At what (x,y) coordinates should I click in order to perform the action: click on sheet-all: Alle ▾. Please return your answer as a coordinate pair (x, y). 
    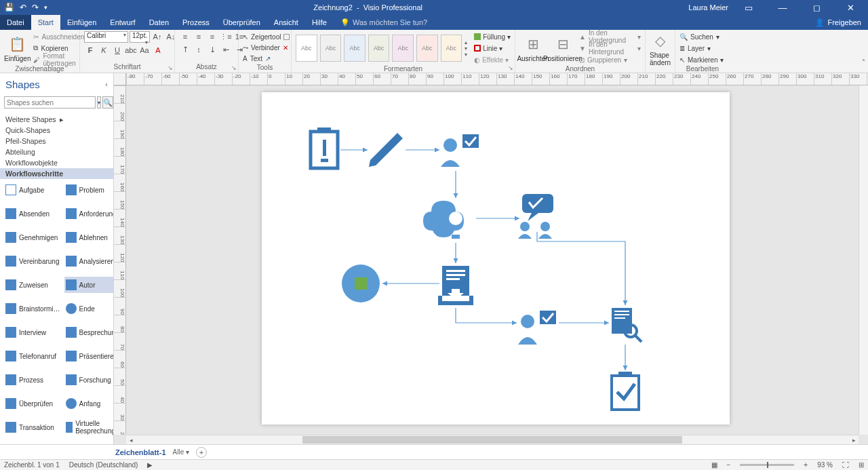
    Looking at the image, I should click on (181, 452).